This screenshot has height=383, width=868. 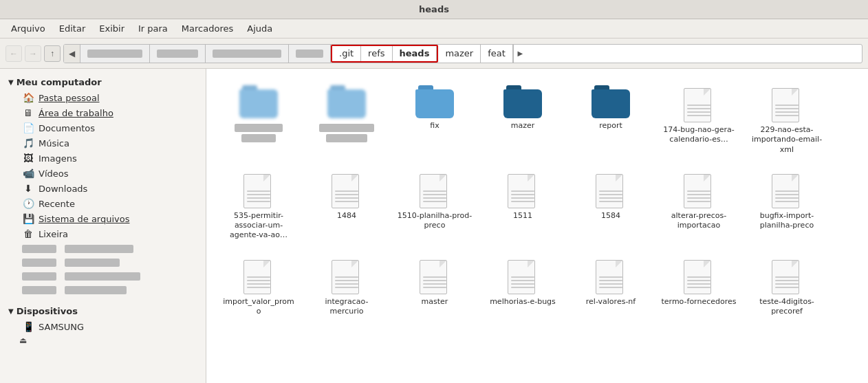 What do you see at coordinates (61, 327) in the screenshot?
I see `sidebar-item-samsung-label: SAMSUNG` at bounding box center [61, 327].